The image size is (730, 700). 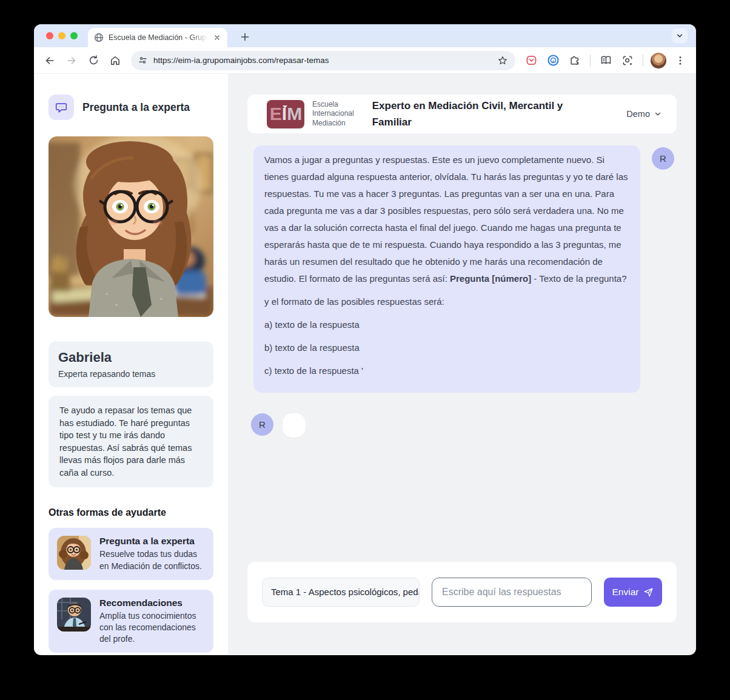 I want to click on card-text: Resuelve todas tus dudas en Mediación de…, so click(x=152, y=560).